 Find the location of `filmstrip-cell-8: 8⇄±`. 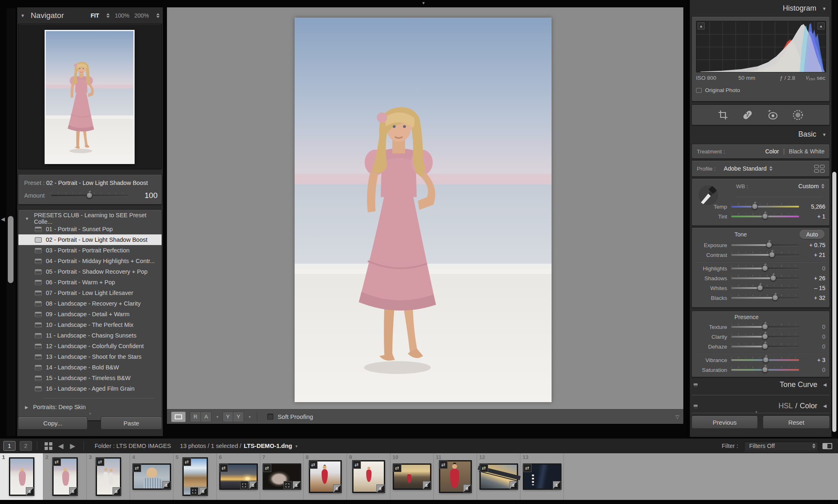

filmstrip-cell-8: 8⇄± is located at coordinates (325, 477).